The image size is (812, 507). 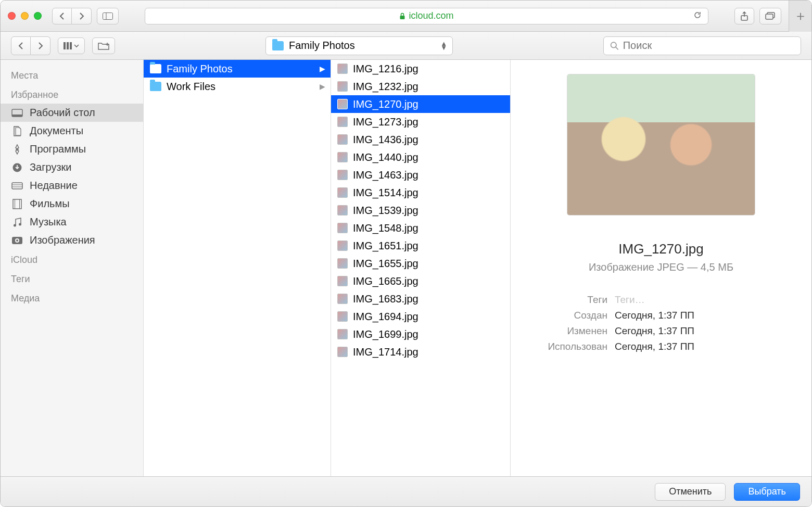 I want to click on file-label: IMG_1548.jpg, so click(x=386, y=228).